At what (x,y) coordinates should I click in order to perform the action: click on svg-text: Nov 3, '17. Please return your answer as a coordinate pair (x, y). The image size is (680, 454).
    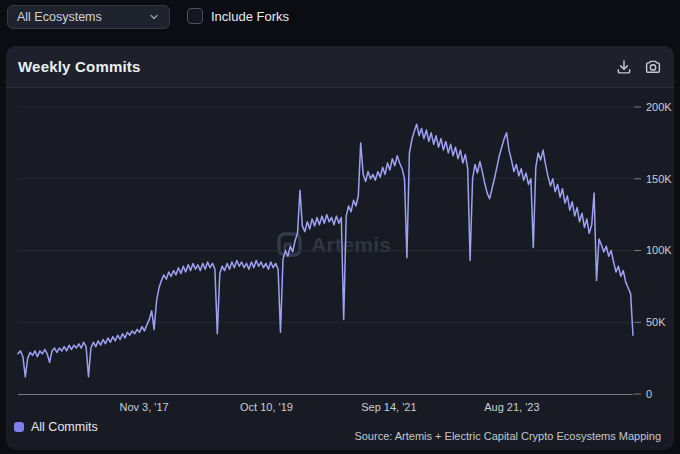
    Looking at the image, I should click on (144, 407).